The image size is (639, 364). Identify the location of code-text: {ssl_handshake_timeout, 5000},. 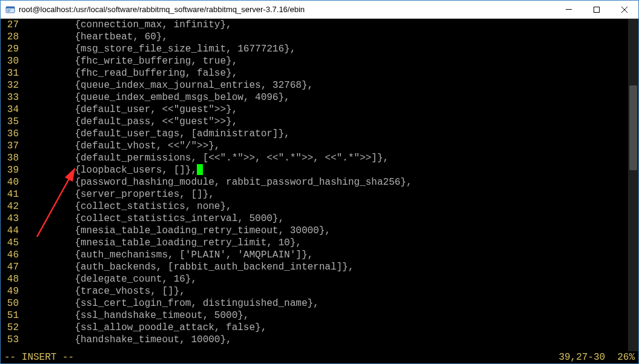
(136, 316).